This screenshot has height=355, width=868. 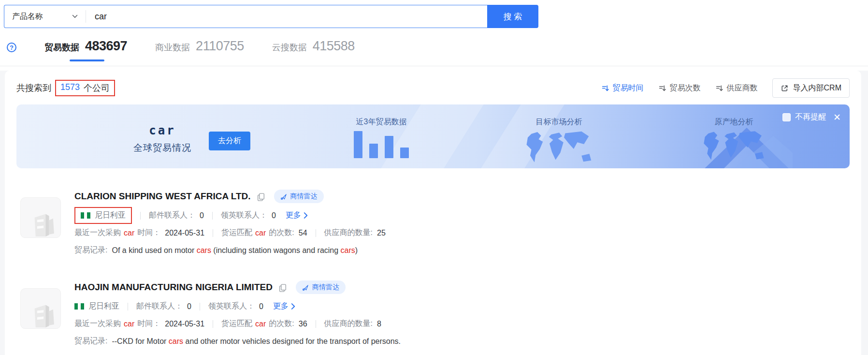 I want to click on banner-section-trade: 近3年贸易数据, so click(x=381, y=137).